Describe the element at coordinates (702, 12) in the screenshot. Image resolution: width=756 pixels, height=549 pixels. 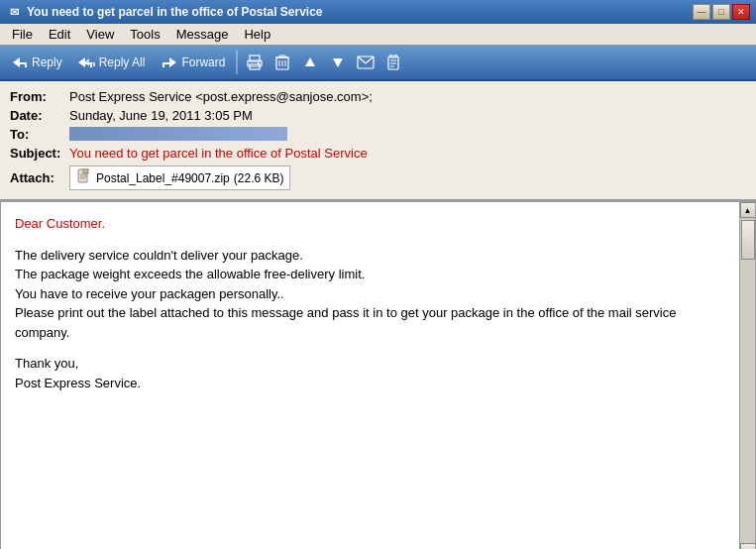
I see `minimize-button: —` at that location.